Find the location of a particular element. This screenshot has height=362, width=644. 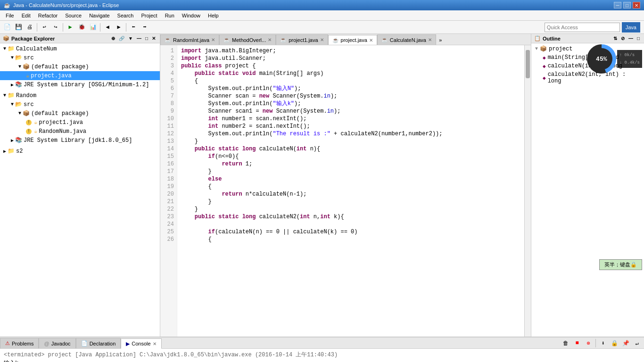

tab-console: ▶ Console ✕ is located at coordinates (141, 344).